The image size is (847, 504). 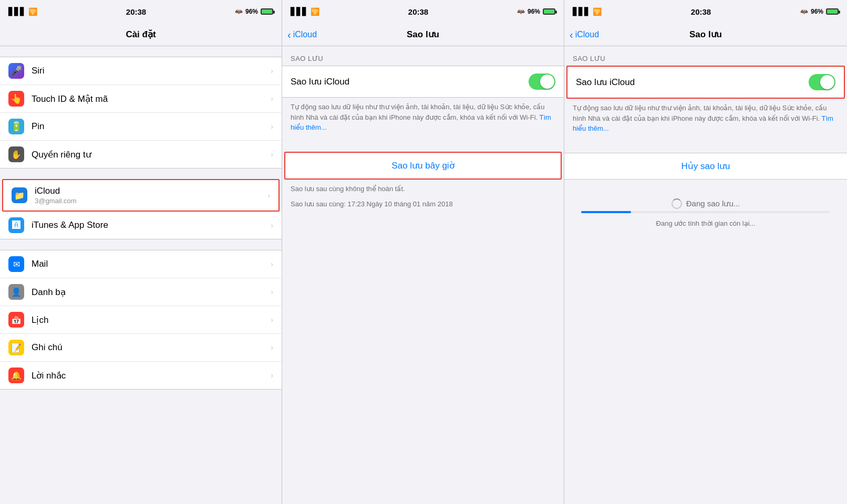 What do you see at coordinates (299, 12) in the screenshot?
I see `signal-icon-2: ▋▋▋` at bounding box center [299, 12].